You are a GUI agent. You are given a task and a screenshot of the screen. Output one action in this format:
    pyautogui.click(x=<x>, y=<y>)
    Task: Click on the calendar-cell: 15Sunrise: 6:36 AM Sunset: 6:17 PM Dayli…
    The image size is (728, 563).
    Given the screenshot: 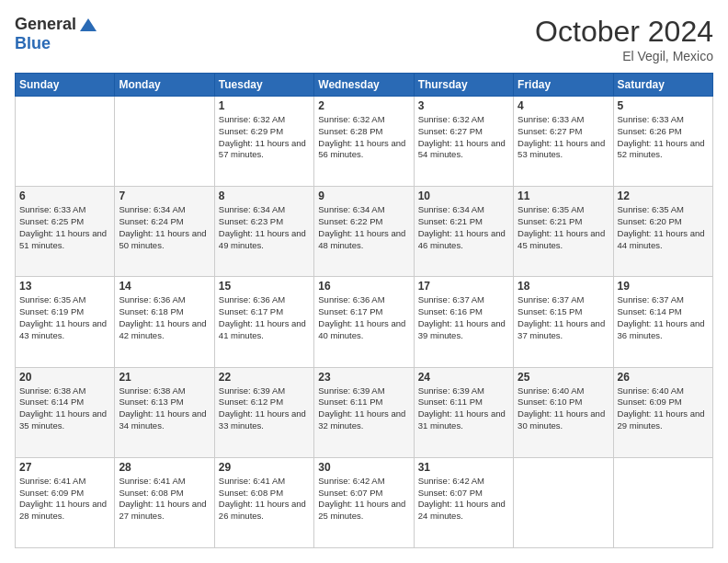 What is the action you would take?
    pyautogui.click(x=264, y=322)
    